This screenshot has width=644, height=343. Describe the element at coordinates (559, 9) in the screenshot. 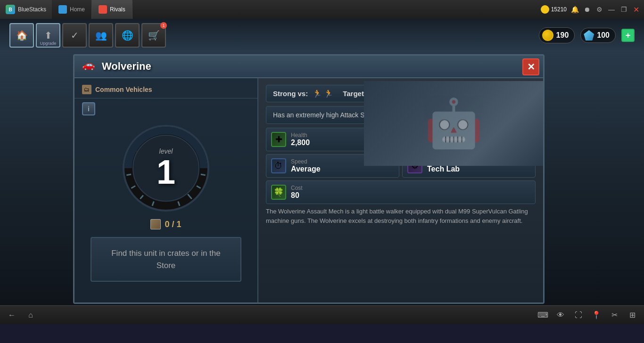

I see `titlebar-coin-value: 15210` at that location.